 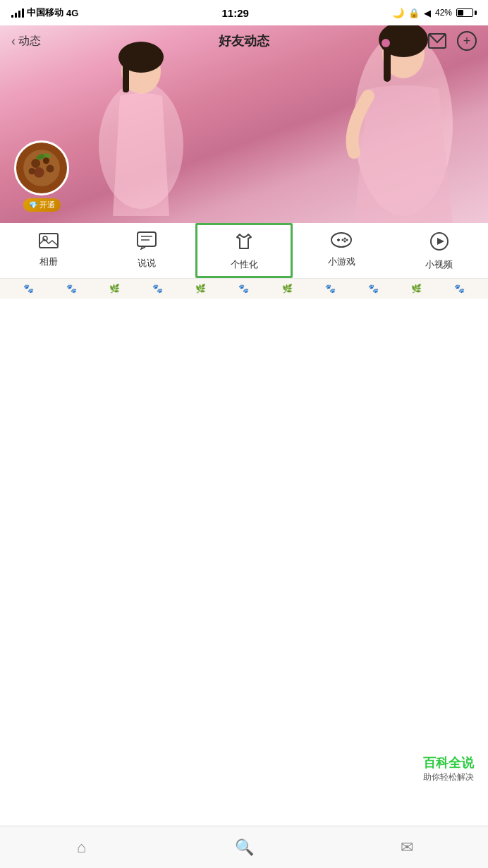 What do you see at coordinates (244, 243) in the screenshot?
I see `personalize-icon` at bounding box center [244, 243].